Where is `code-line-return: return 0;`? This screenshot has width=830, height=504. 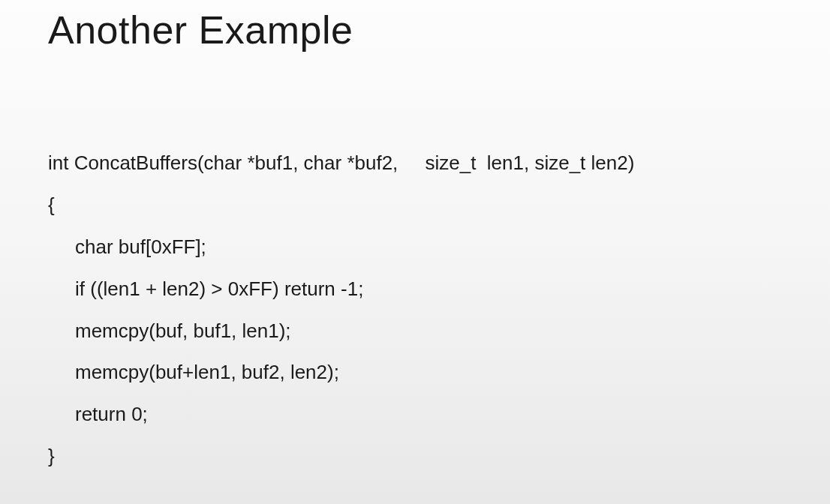
code-line-return: return 0; is located at coordinates (415, 415).